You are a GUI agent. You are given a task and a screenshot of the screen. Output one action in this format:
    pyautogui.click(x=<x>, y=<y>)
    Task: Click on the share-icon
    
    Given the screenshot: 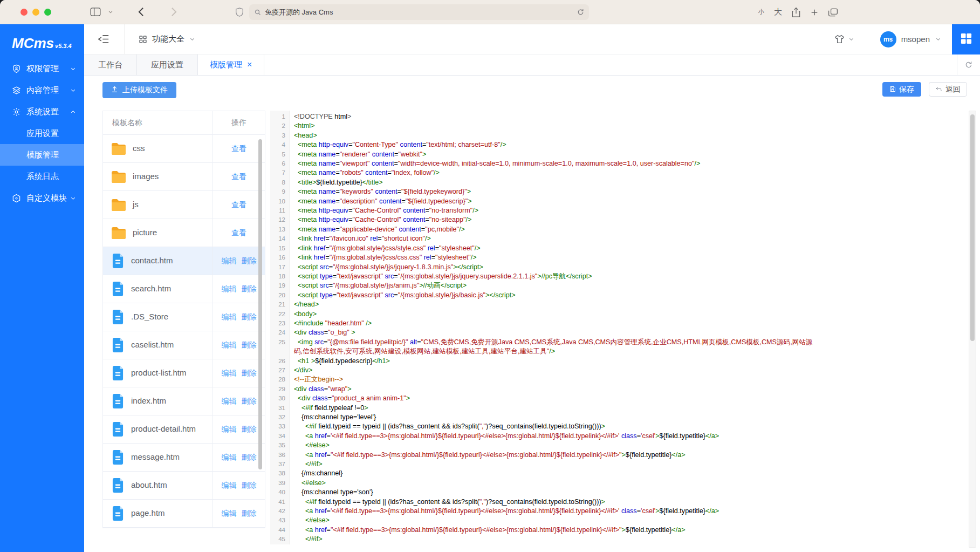 What is the action you would take?
    pyautogui.click(x=796, y=12)
    